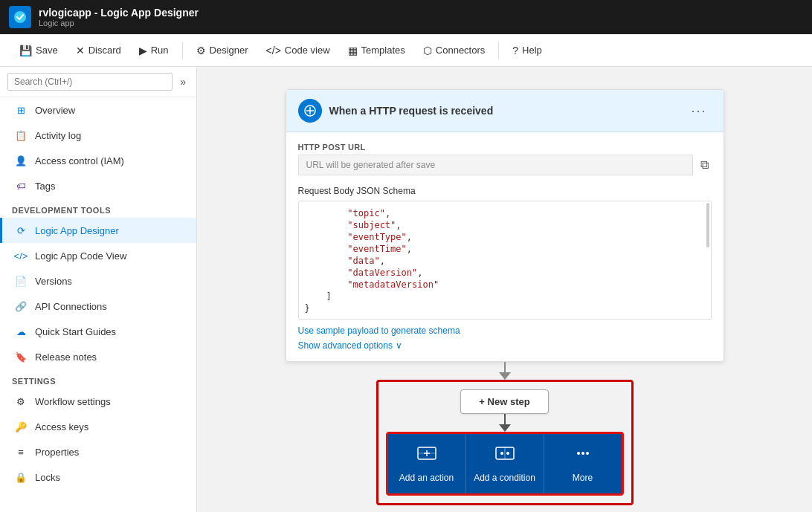 This screenshot has width=812, height=512. I want to click on logic-app-designer-icon: ⟳, so click(21, 230).